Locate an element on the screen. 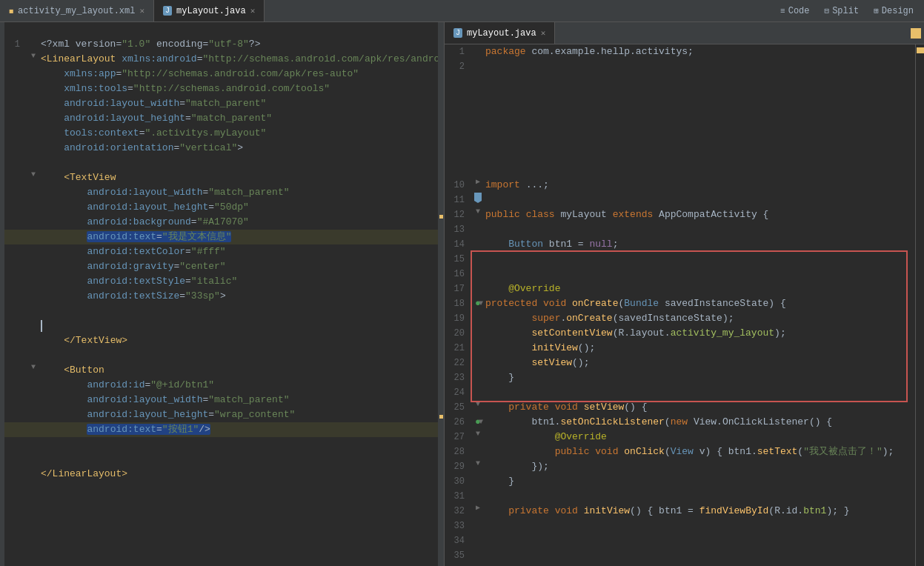 This screenshot has width=924, height=566. xml-line-linearl: ▼ <LinearLayout xmlns:android="http://sc… is located at coordinates (222, 59).